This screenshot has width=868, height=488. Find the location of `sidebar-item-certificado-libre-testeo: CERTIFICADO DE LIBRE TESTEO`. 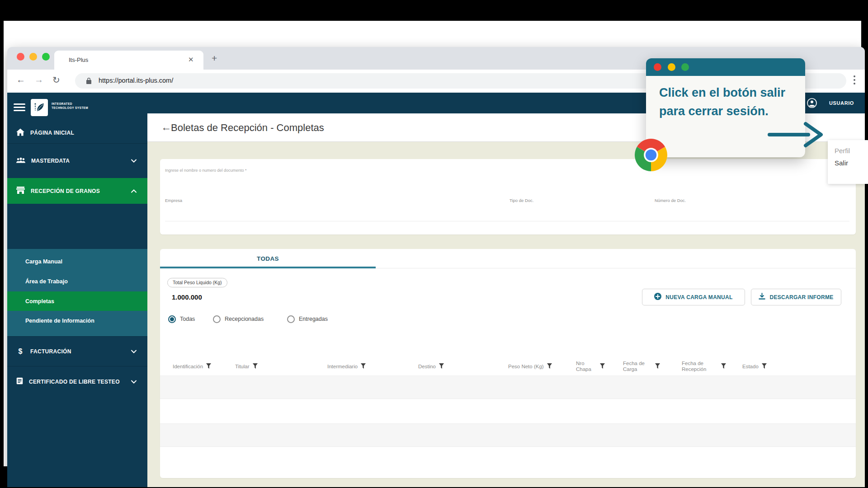

sidebar-item-certificado-libre-testeo: CERTIFICADO DE LIBRE TESTEO is located at coordinates (77, 381).